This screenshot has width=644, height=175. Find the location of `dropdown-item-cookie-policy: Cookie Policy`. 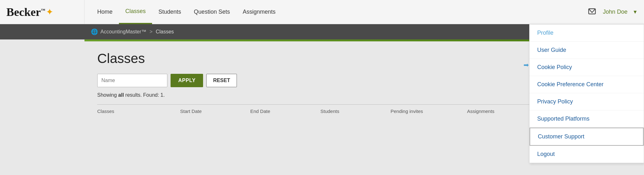

dropdown-item-cookie-policy: Cookie Policy is located at coordinates (587, 67).